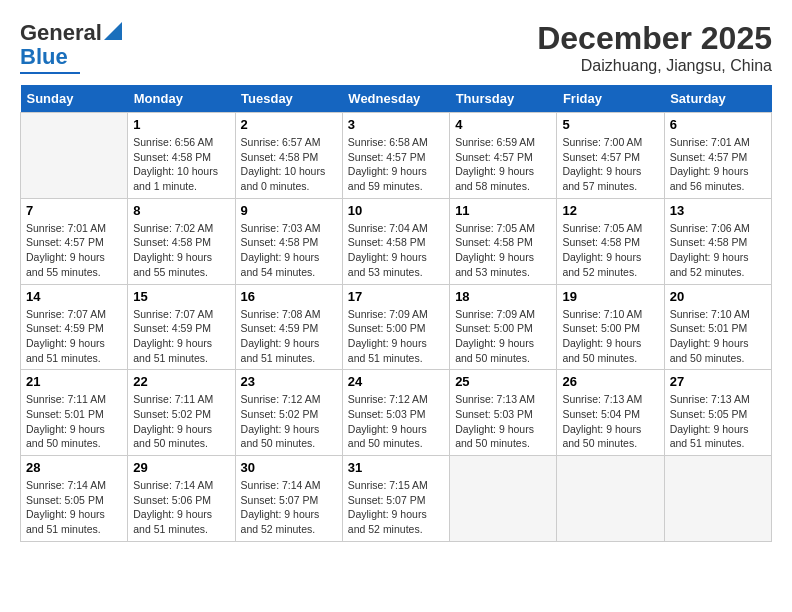 Image resolution: width=792 pixels, height=612 pixels. I want to click on calendar-cell: 21Sunrise: 7:11 AMSunset: 5:01 PMDayligh…, so click(74, 413).